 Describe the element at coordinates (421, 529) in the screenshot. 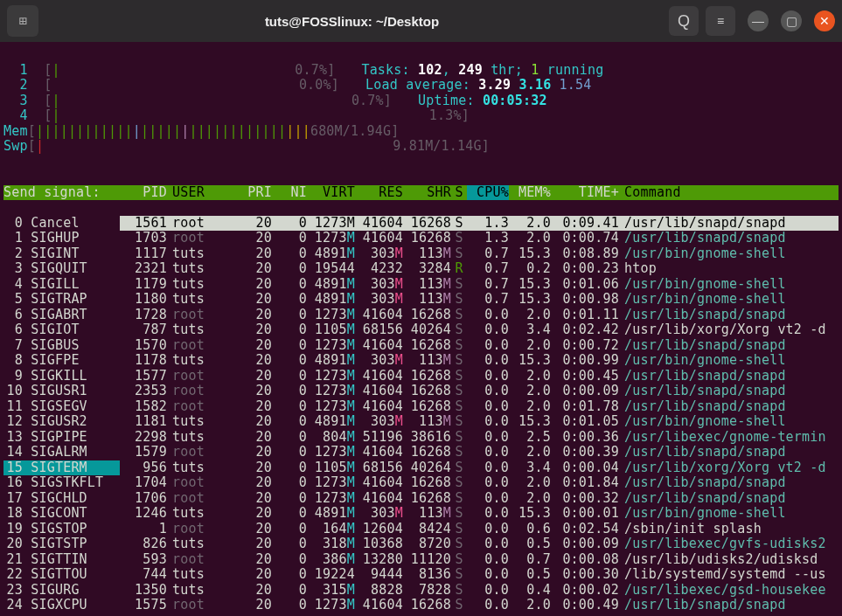

I see `process-row: 19 SIGSTOP1root200164M126048424S0.00.60:…` at that location.